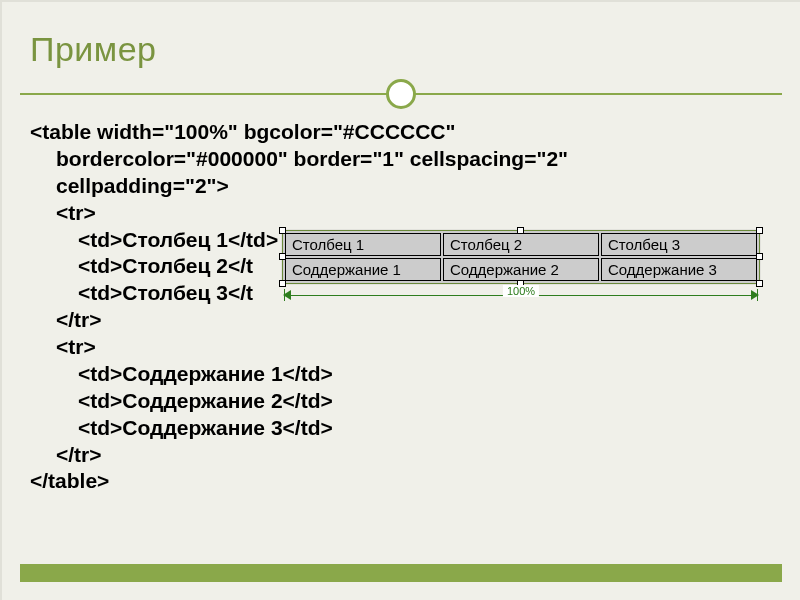  I want to click on code-line: <table width="100%" bgcolor="#CCCCCC", so click(243, 132).